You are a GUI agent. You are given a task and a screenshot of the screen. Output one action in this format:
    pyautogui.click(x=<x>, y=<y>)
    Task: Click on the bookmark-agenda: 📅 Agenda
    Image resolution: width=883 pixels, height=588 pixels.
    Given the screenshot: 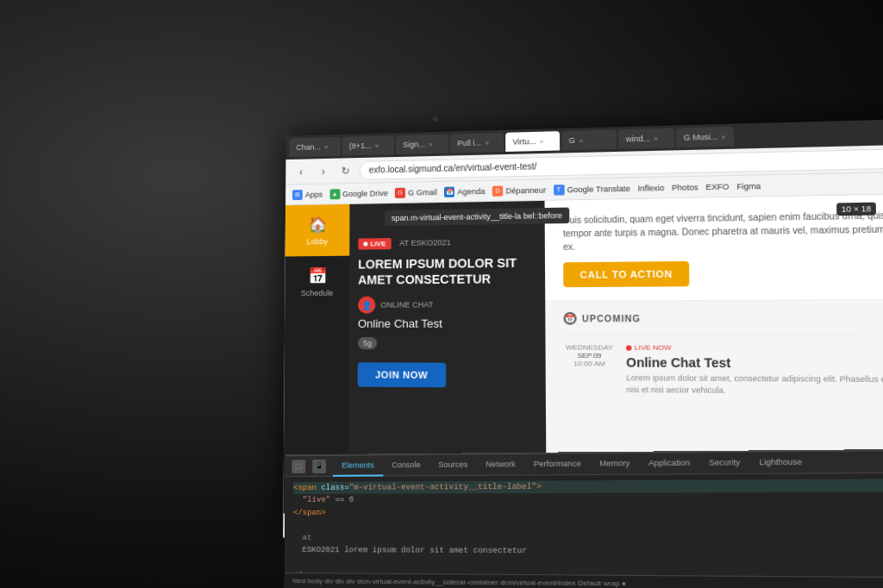 What is the action you would take?
    pyautogui.click(x=465, y=191)
    